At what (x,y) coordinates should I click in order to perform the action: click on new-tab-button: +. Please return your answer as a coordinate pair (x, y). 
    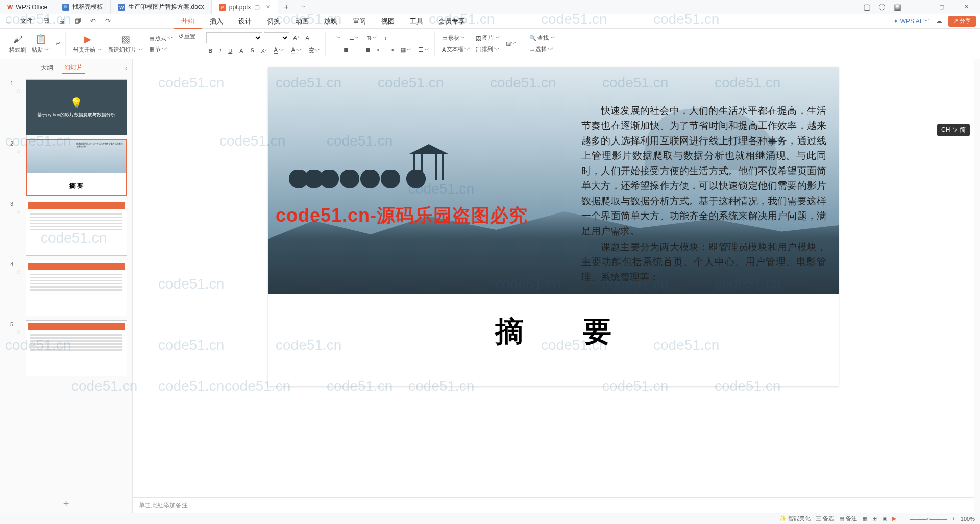
    Looking at the image, I should click on (287, 7).